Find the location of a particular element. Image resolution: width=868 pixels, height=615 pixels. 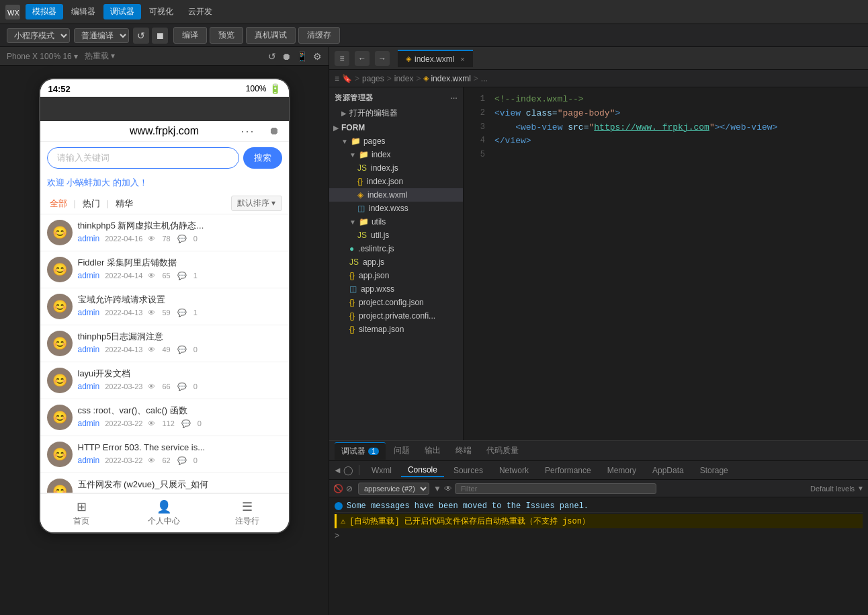

tab-debugger: 调试器 1 is located at coordinates (360, 451).